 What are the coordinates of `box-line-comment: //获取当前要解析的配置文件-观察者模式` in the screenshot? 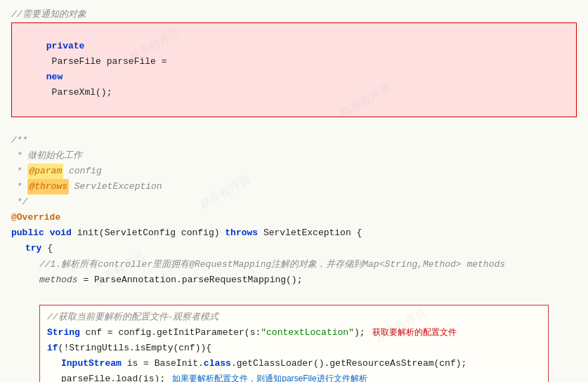 It's located at (294, 317).